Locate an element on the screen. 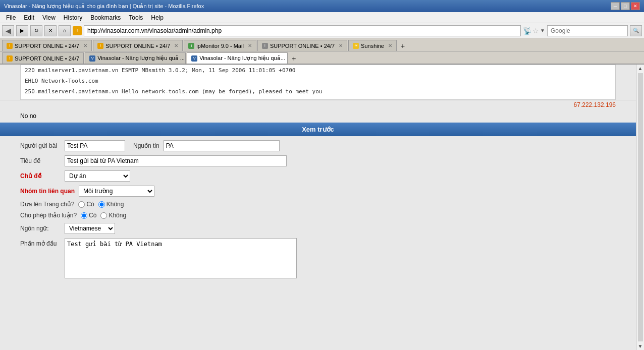 The image size is (644, 350). no-no-text: No no is located at coordinates (28, 116).